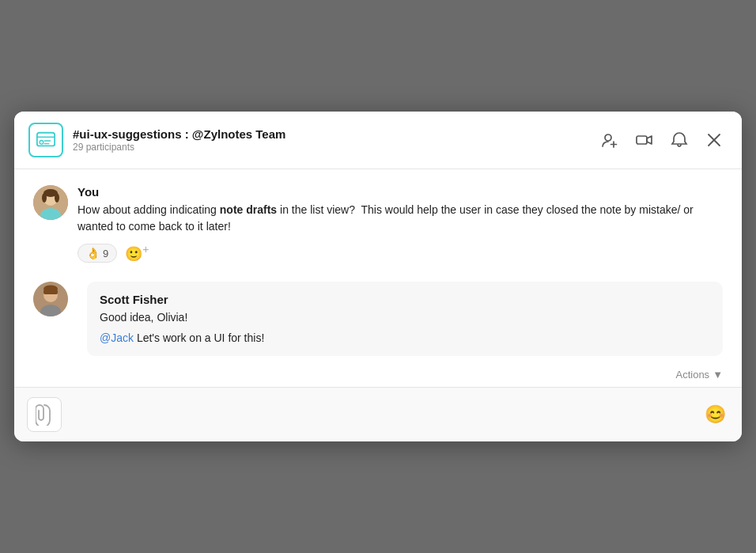  Describe the element at coordinates (405, 339) in the screenshot. I see `message-scott-line2: @Jack Let's work on a UI for this!` at that location.